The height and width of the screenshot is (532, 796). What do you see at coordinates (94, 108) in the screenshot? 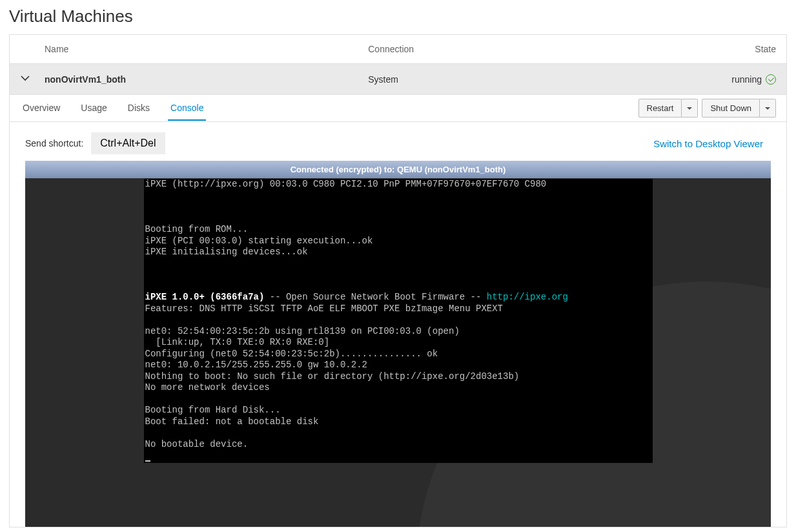
I see `tab-usage: Usage` at bounding box center [94, 108].